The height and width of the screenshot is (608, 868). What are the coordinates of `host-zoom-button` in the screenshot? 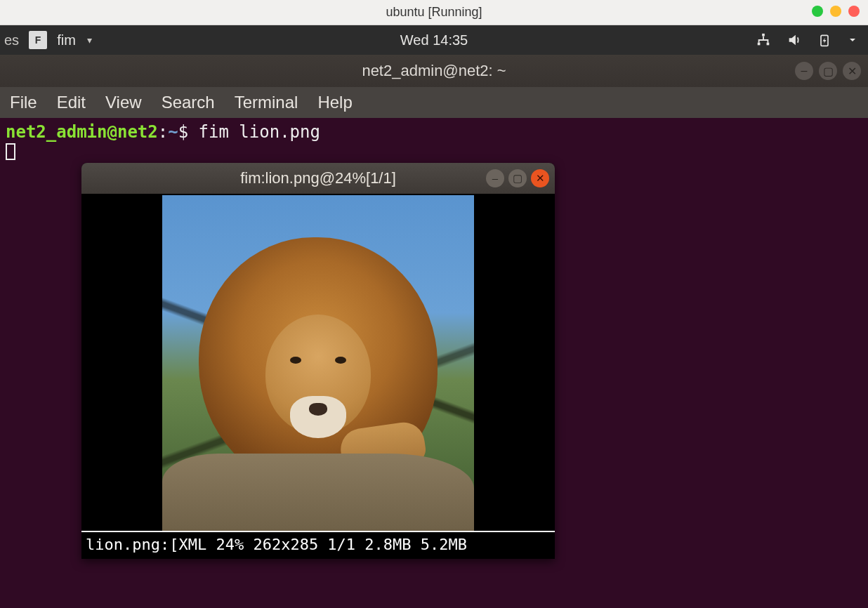 It's located at (836, 11).